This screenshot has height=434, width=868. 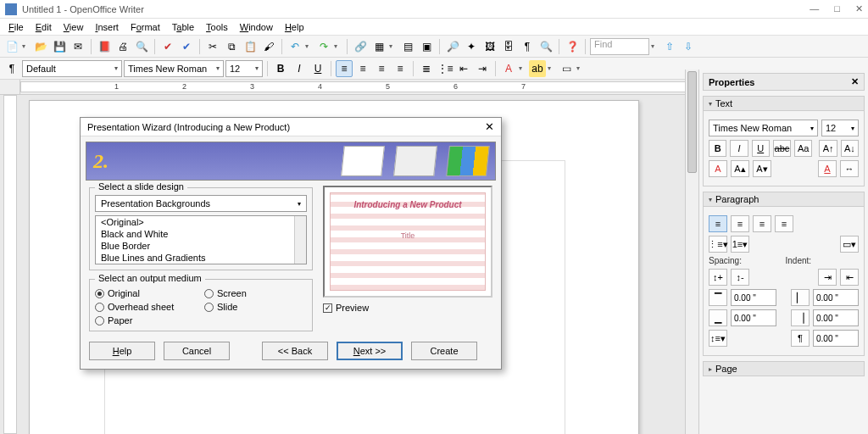 I want to click on show-draw-icon: ▣, so click(x=426, y=47).